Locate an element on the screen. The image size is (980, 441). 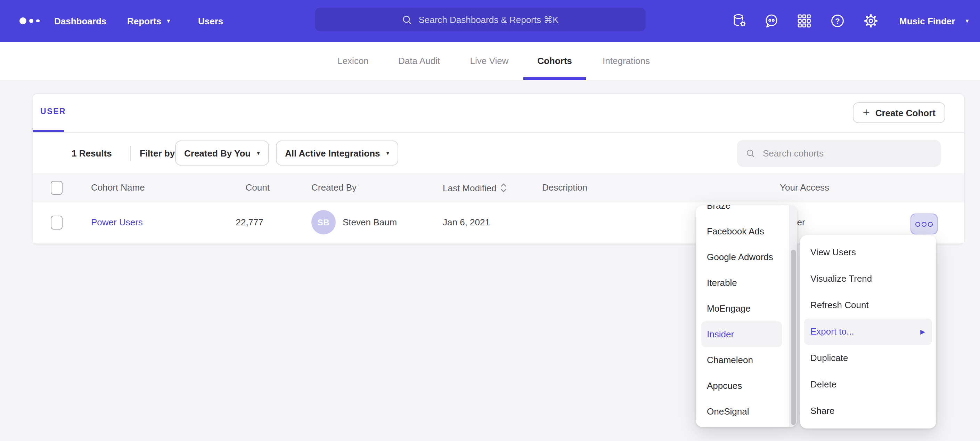
project-name: Music Finder is located at coordinates (927, 21).